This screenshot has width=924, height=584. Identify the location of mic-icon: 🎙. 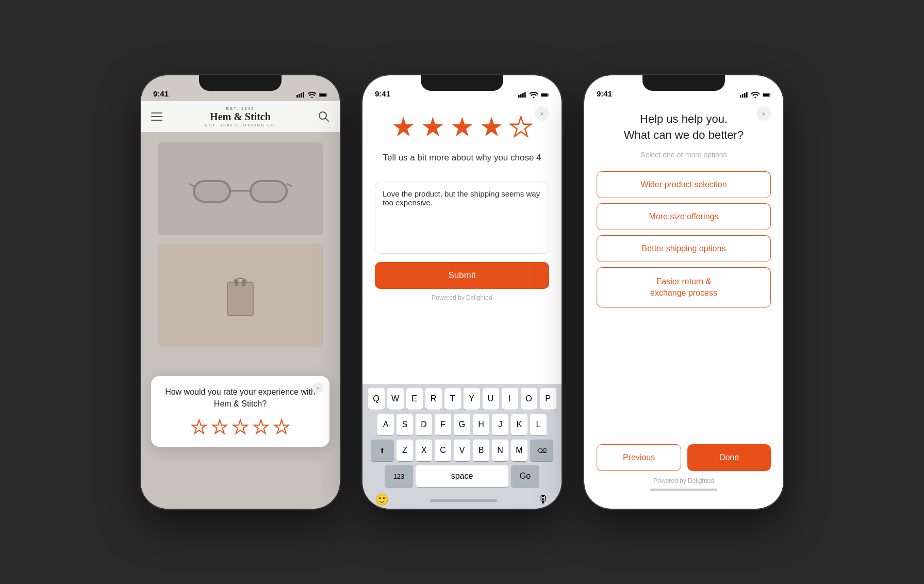
(543, 500).